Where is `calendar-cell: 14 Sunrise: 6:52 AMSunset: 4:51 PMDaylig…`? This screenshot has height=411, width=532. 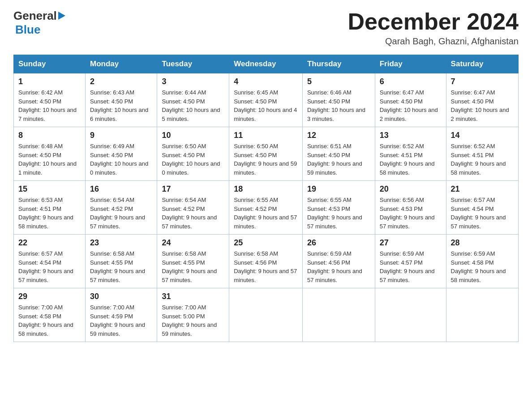 calendar-cell: 14 Sunrise: 6:52 AMSunset: 4:51 PMDaylig… is located at coordinates (482, 154).